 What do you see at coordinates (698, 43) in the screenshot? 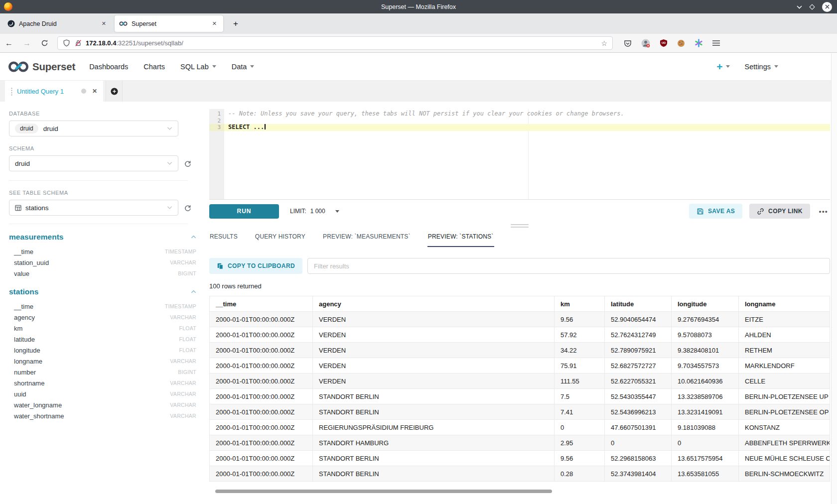
I see `asterisk-extension-icon` at bounding box center [698, 43].